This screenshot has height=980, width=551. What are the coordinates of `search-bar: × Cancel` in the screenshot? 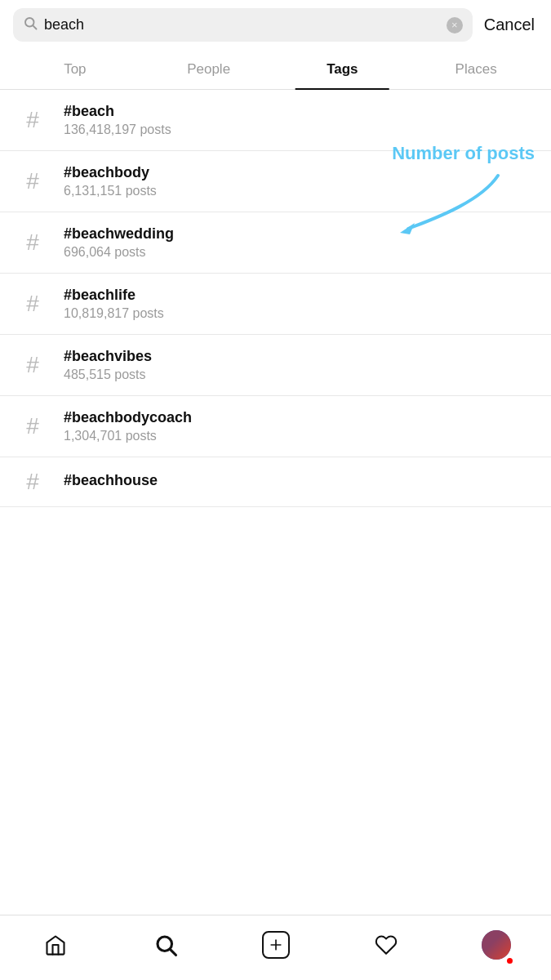 It's located at (276, 24).